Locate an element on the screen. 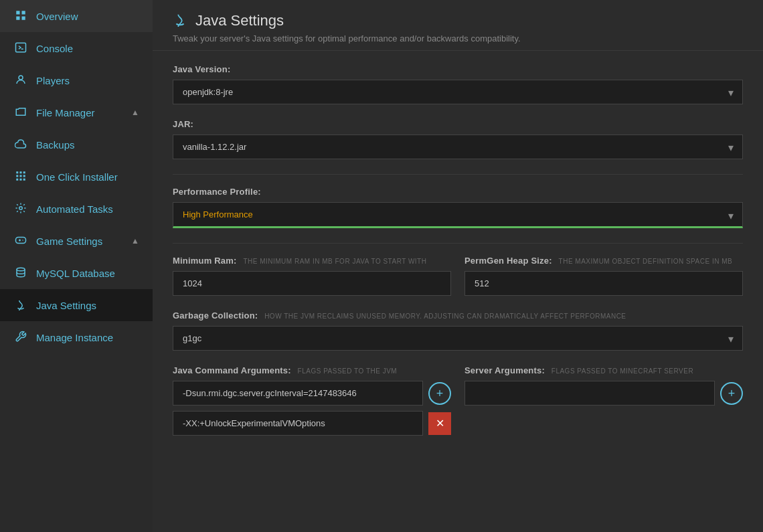 Image resolution: width=763 pixels, height=532 pixels. page-title: Java Settings is located at coordinates (240, 21).